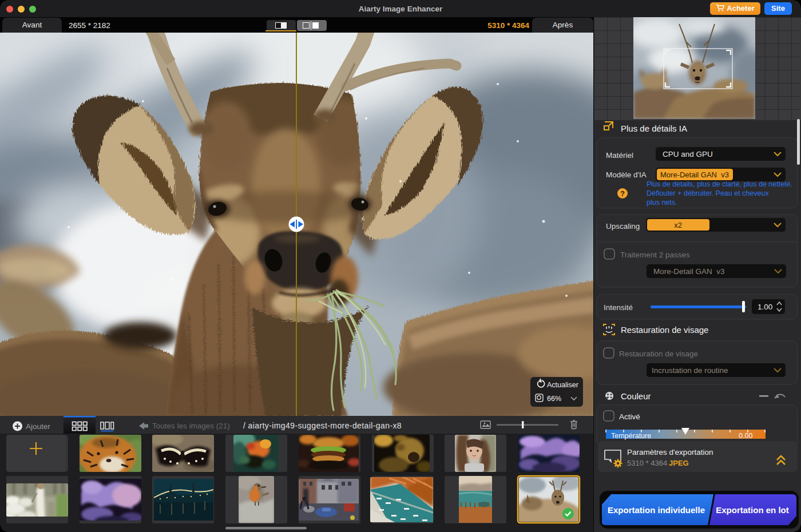 This screenshot has height=532, width=801. I want to click on svg-text: Température, so click(631, 436).